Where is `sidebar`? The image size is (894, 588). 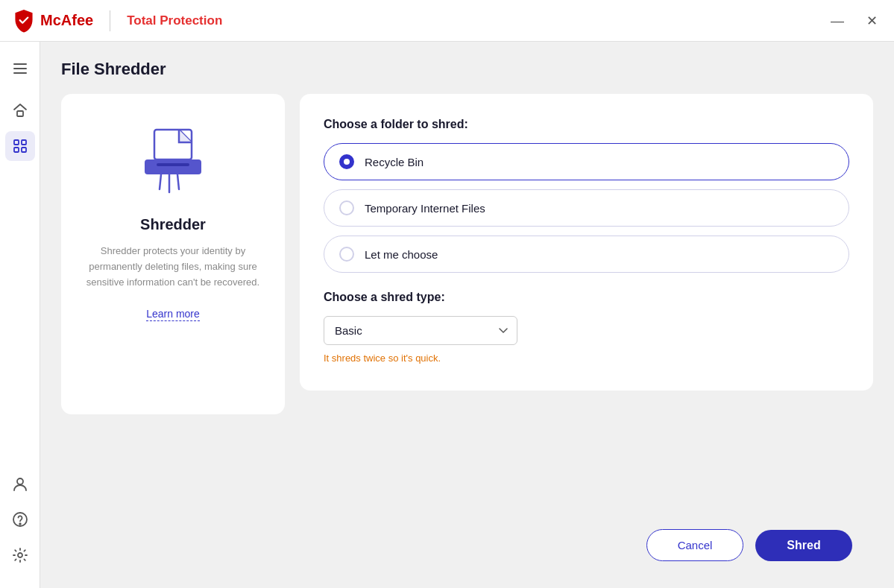 sidebar is located at coordinates (20, 314).